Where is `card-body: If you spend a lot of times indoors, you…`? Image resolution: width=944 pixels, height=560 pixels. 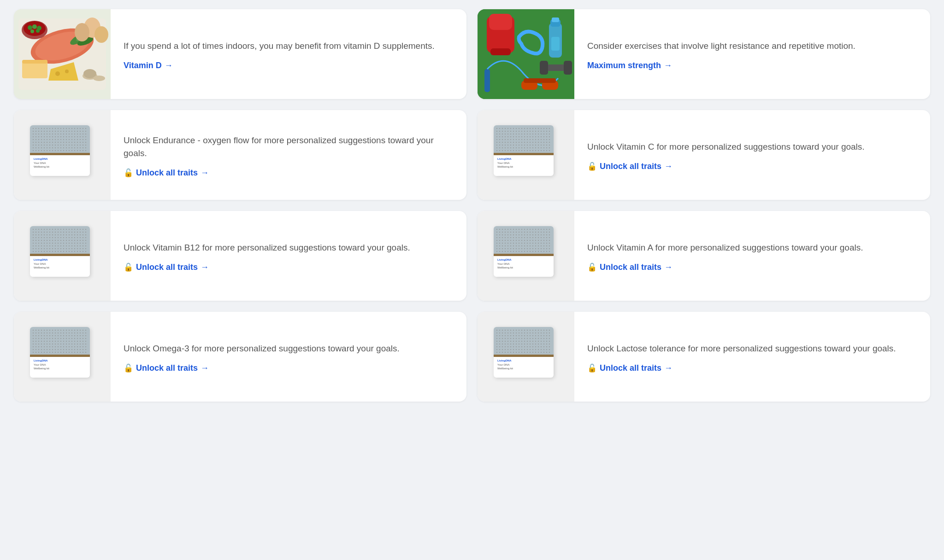 card-body: If you spend a lot of times indoors, you… is located at coordinates (289, 54).